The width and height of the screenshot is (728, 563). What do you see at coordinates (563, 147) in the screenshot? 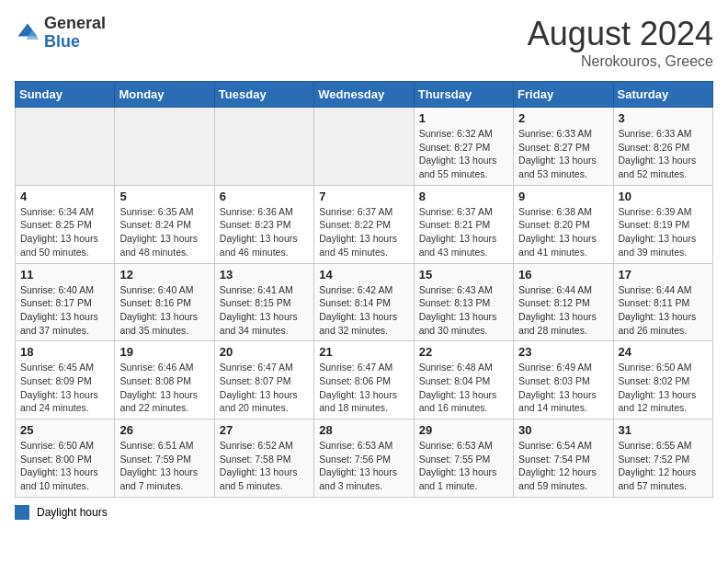
I see `calendar-cell-6: 2Sunrise: 6:33 AM Sunset: 8:27 PM Daylig…` at bounding box center [563, 147].